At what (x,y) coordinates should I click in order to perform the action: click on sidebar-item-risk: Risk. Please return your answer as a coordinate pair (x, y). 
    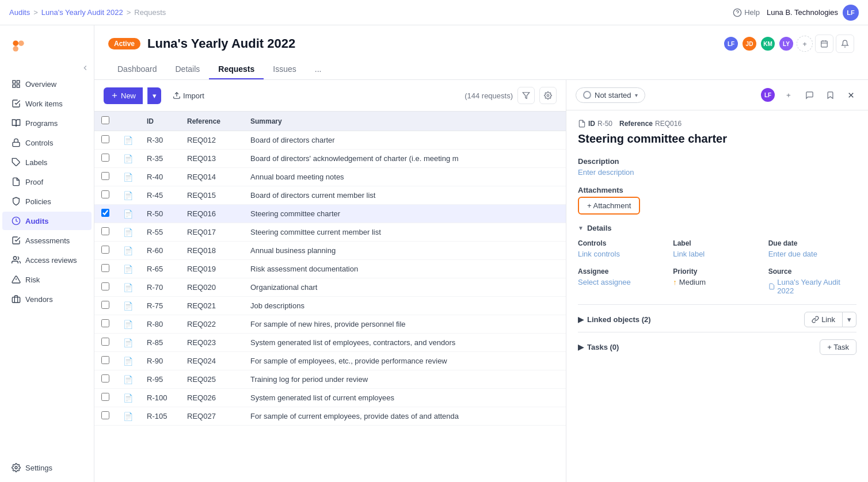
    Looking at the image, I should click on (47, 280).